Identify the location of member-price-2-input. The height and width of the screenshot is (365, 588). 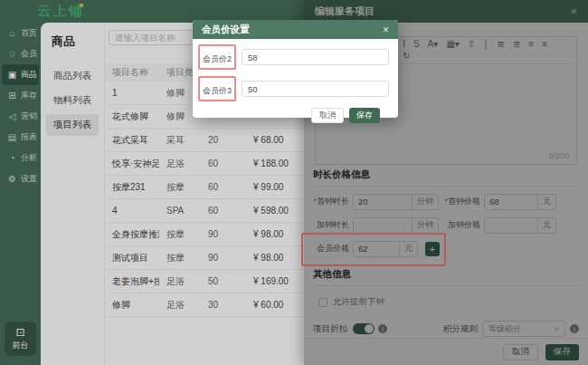
(315, 57).